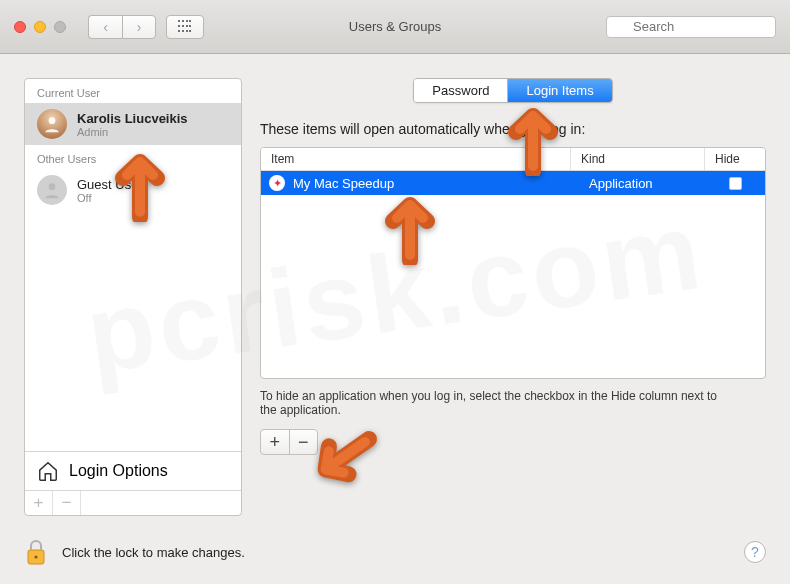 This screenshot has height=584, width=790. What do you see at coordinates (691, 27) in the screenshot?
I see `search-field-wrap` at bounding box center [691, 27].